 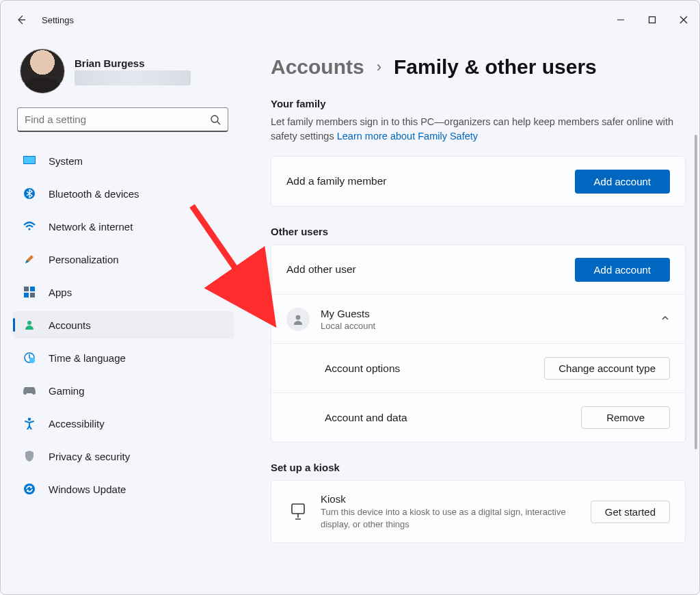 I want to click on kiosk-section: Set up a kiosk Kiosk Turn this device in…, so click(x=479, y=502).